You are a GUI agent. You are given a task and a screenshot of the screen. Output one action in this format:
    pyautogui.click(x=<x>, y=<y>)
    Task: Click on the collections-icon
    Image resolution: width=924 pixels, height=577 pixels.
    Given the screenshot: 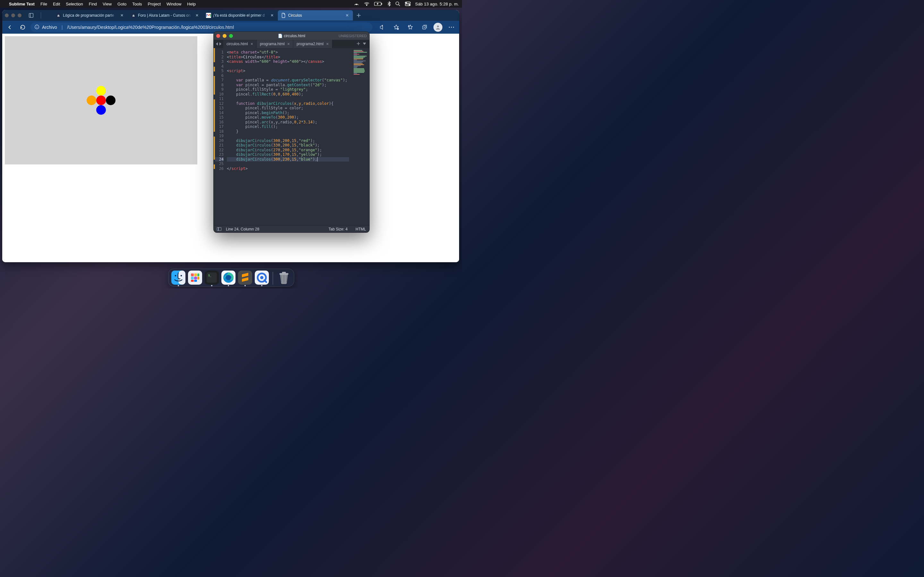 What is the action you would take?
    pyautogui.click(x=425, y=27)
    